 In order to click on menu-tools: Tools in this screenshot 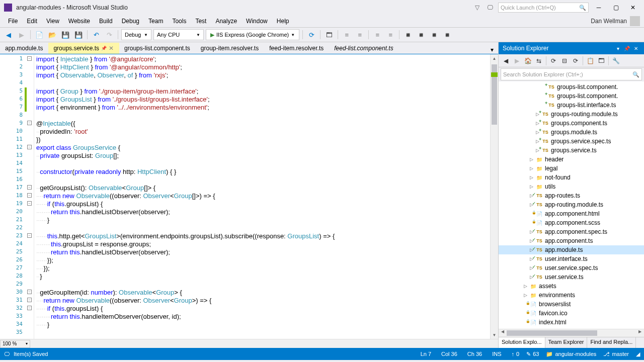, I will do `click(179, 21)`.